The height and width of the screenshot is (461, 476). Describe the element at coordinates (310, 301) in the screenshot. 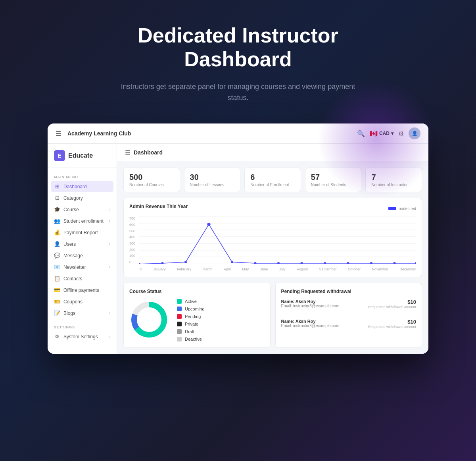

I see `withdrawal-name-1: Name: Aksh Roy` at that location.